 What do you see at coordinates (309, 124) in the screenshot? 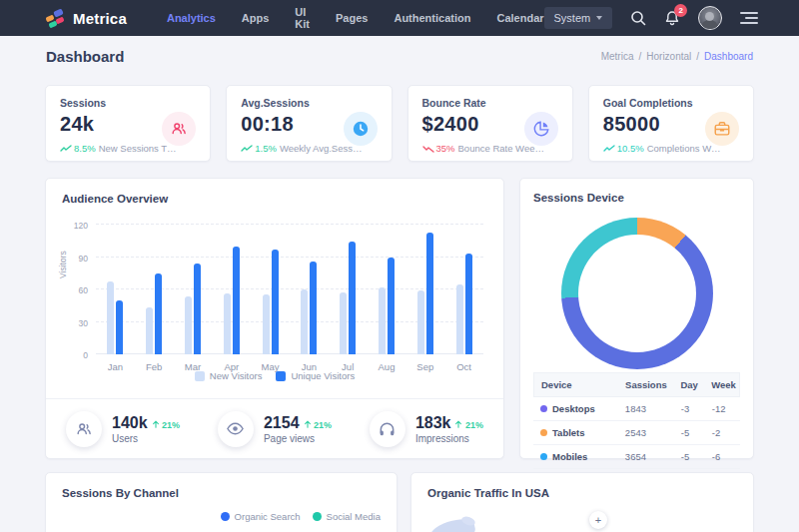
I see `stat-card-avg-sessions: Avg.Sessions00:181.5%Weekly Avg.Sess…` at bounding box center [309, 124].